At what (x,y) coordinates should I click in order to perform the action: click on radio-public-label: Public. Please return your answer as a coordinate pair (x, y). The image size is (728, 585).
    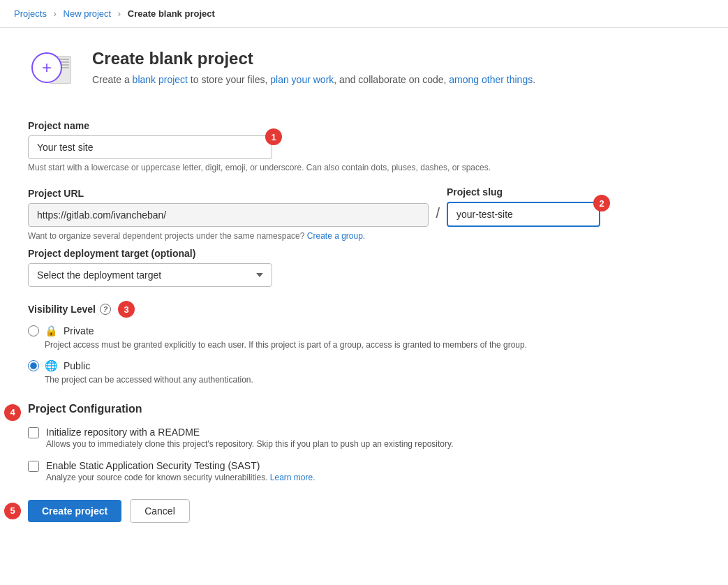
    Looking at the image, I should click on (77, 366).